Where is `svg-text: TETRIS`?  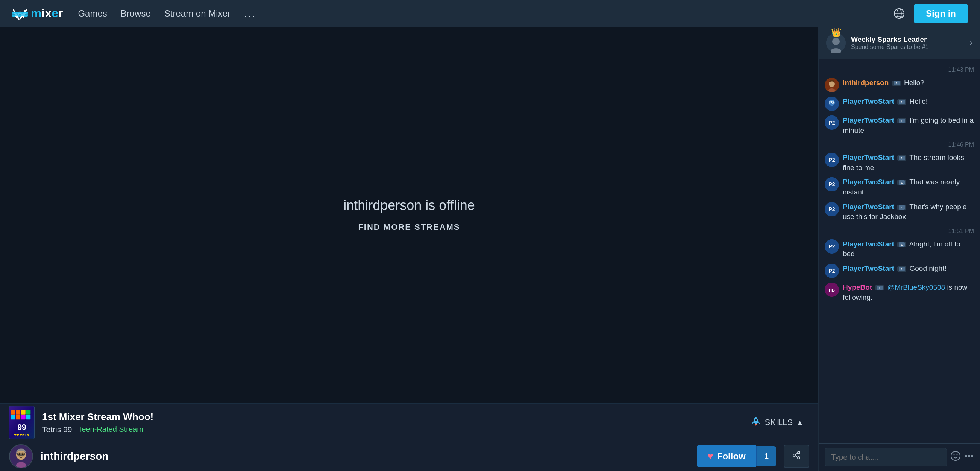 svg-text: TETRIS is located at coordinates (22, 435).